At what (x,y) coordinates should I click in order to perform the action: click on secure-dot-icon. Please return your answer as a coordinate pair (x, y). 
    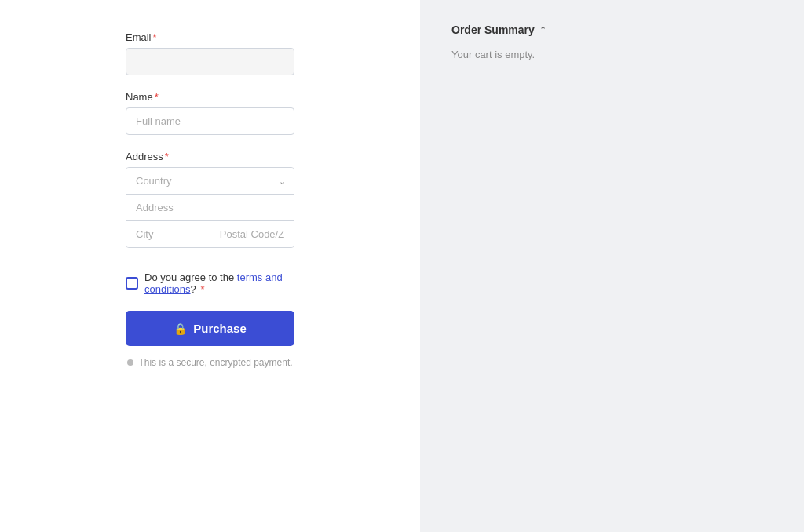
    Looking at the image, I should click on (130, 363).